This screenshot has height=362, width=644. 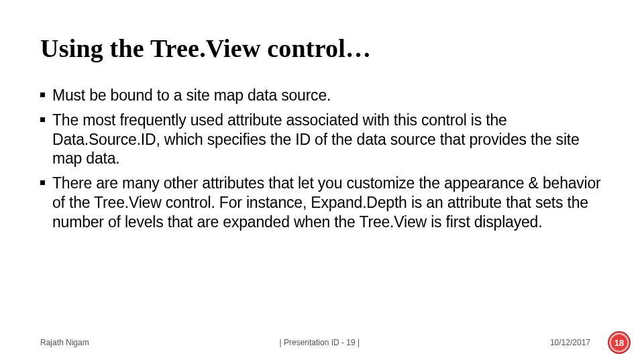 I want to click on list-item: Must be bound to a site map data source., so click(x=322, y=95).